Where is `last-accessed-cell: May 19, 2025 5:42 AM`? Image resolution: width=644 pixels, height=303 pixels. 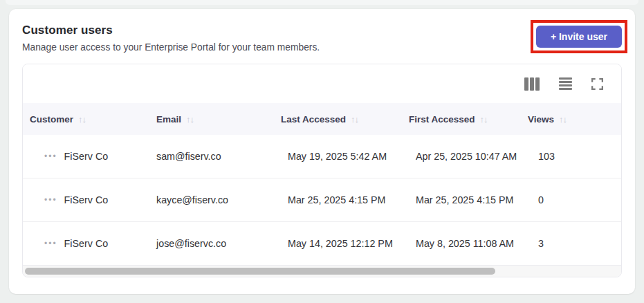
last-accessed-cell: May 19, 2025 5:42 AM is located at coordinates (344, 156).